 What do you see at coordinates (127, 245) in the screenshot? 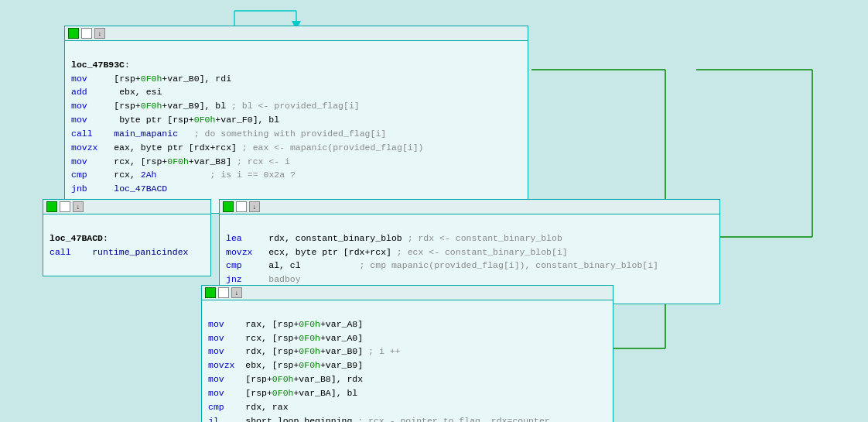
I see `block-content-left: loc_47BACD: call runtime_panicindex` at bounding box center [127, 245].